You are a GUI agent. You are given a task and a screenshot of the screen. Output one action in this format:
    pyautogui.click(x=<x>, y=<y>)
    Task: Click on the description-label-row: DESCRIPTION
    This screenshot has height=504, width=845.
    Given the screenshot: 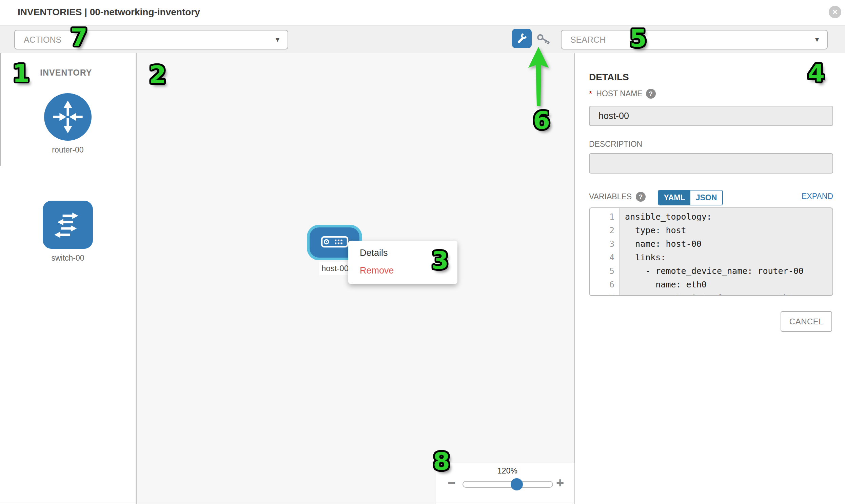 What is the action you would take?
    pyautogui.click(x=616, y=144)
    